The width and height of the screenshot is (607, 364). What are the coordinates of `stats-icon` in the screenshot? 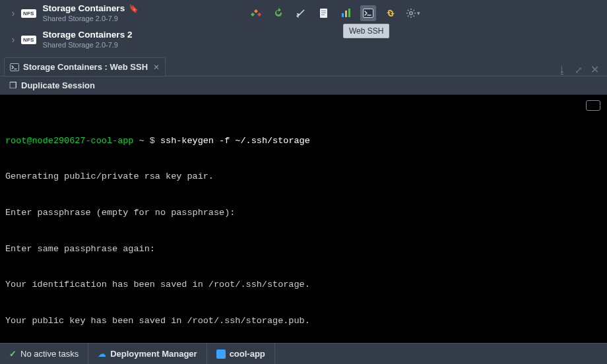 It's located at (346, 13).